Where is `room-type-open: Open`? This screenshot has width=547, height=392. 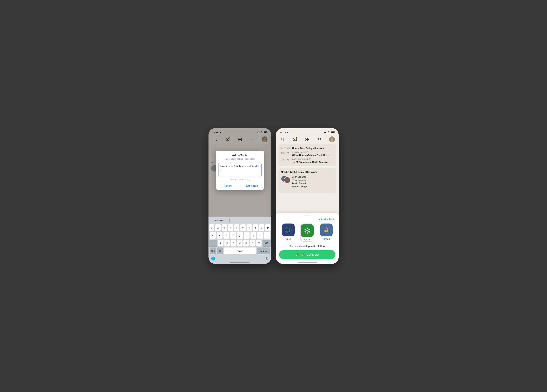 room-type-open: Open is located at coordinates (288, 233).